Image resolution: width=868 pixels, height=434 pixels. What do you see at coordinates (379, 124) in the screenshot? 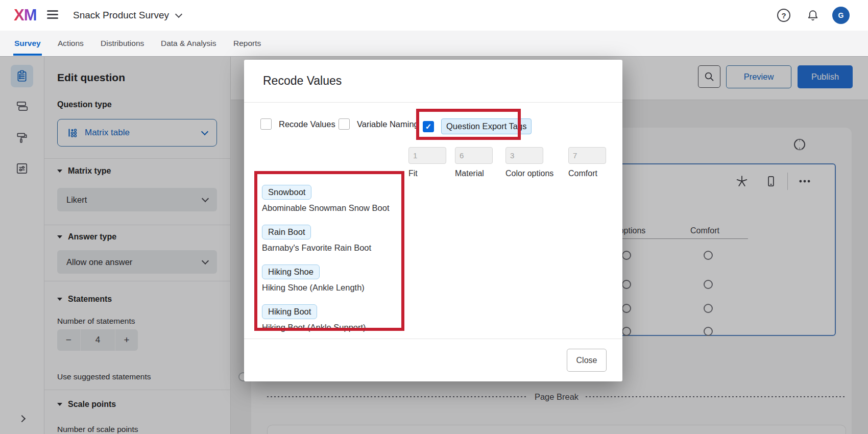
I see `checkbox-variable-naming: Variable Naming` at bounding box center [379, 124].